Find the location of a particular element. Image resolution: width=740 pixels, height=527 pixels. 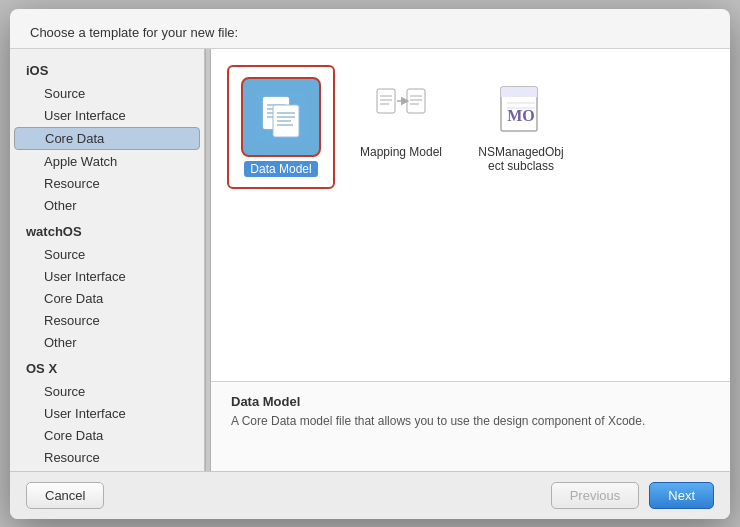

sidebar-item-osx-resource: Resource is located at coordinates (107, 458).